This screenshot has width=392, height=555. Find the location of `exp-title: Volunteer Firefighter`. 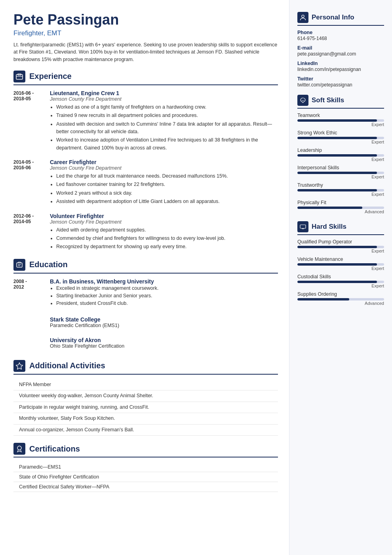

exp-title: Volunteer Firefighter is located at coordinates (164, 216).